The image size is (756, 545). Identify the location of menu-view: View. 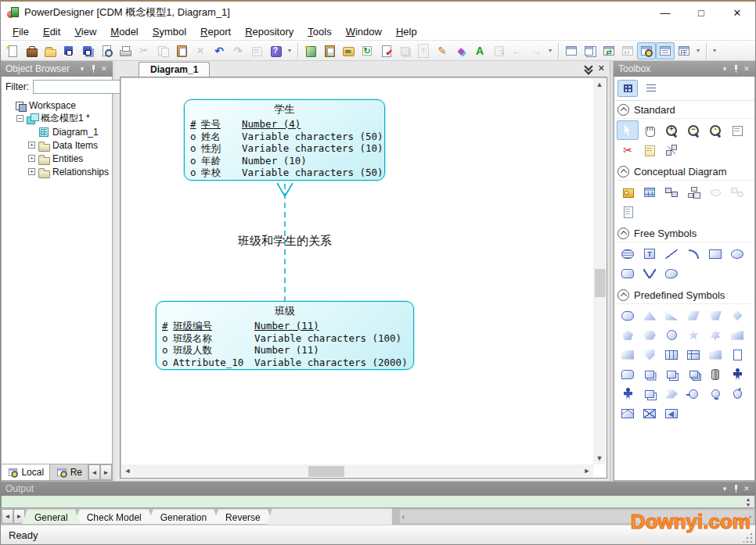
(85, 31).